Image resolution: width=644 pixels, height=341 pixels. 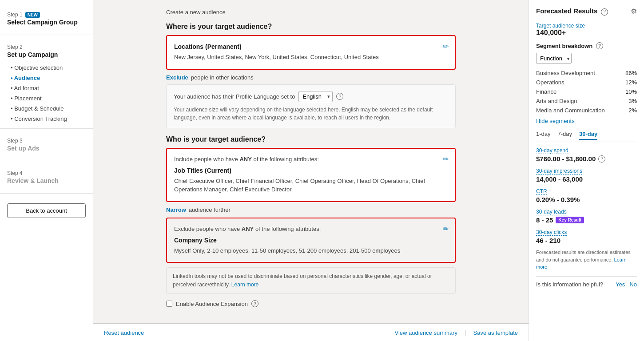 I want to click on segment-name-3: Arts and Design, so click(x=557, y=101).